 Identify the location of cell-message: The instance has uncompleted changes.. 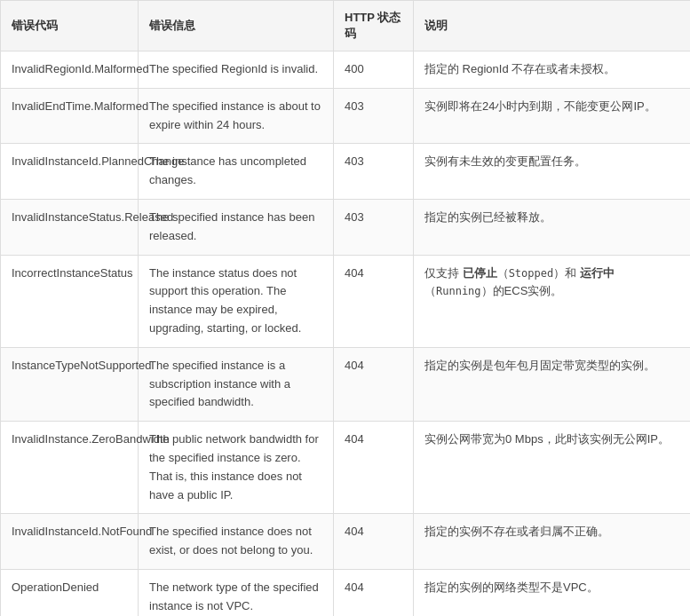
(236, 172).